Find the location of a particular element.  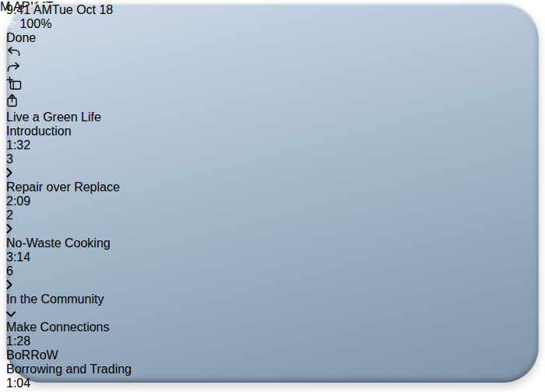

video-item-no-waste-cooking-selected: No-Waste Cooking 3:14 6 is located at coordinates (272, 264).